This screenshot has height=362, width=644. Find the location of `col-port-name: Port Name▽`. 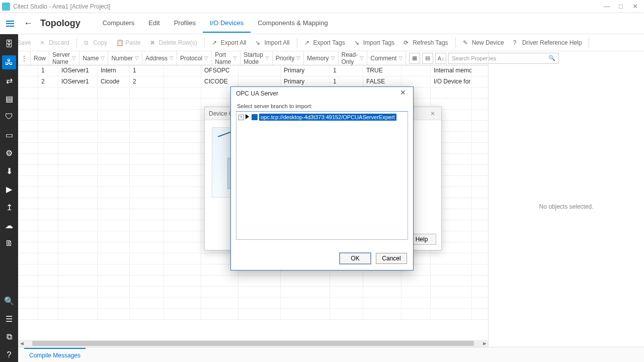

col-port-name: Port Name▽ is located at coordinates (226, 58).